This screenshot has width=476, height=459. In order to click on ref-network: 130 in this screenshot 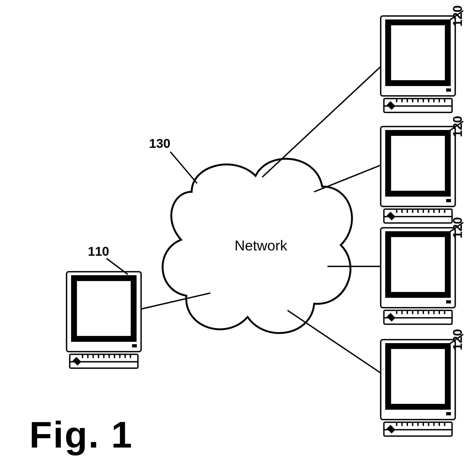, I will do `click(160, 143)`.